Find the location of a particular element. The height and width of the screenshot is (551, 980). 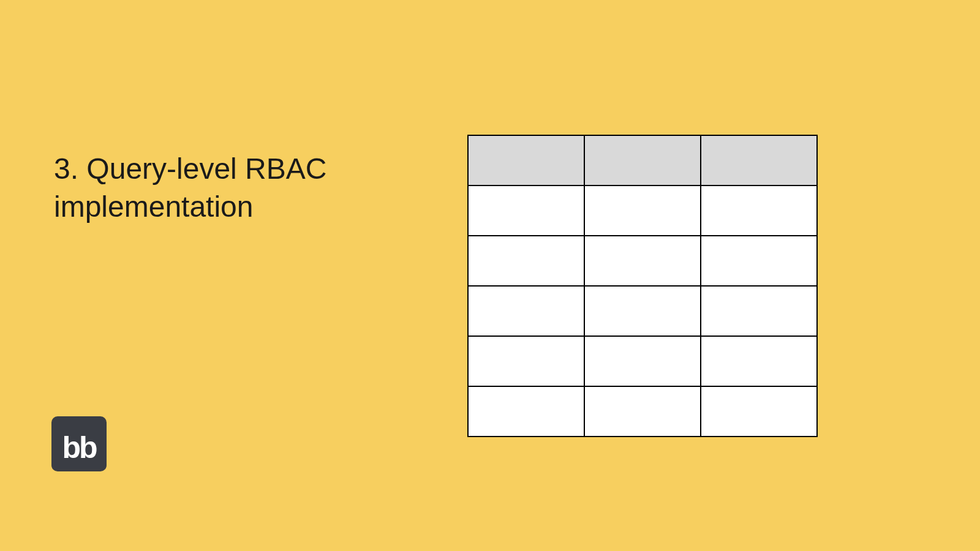

table-header-row is located at coordinates (643, 160).